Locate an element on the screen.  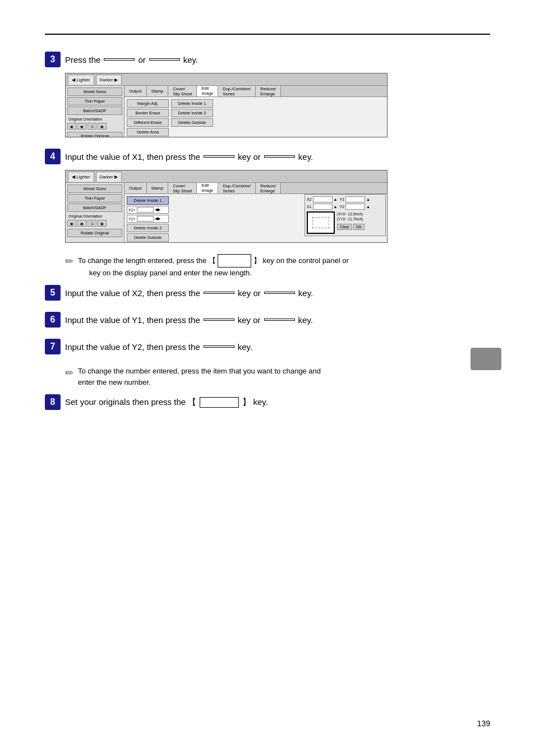
step6-block: 6 Input the value of Y1, then press the … is located at coordinates (268, 320).